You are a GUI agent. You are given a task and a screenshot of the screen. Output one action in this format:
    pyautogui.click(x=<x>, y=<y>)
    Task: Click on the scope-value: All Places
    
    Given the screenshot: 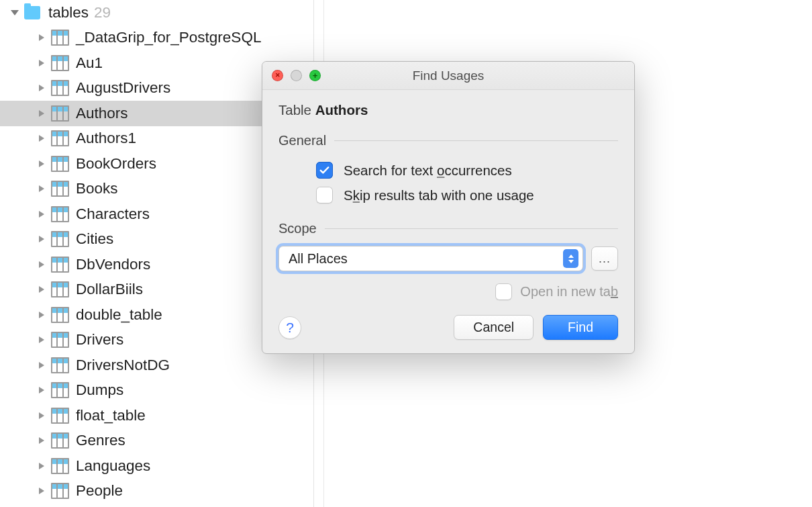 What is the action you would take?
    pyautogui.click(x=318, y=259)
    